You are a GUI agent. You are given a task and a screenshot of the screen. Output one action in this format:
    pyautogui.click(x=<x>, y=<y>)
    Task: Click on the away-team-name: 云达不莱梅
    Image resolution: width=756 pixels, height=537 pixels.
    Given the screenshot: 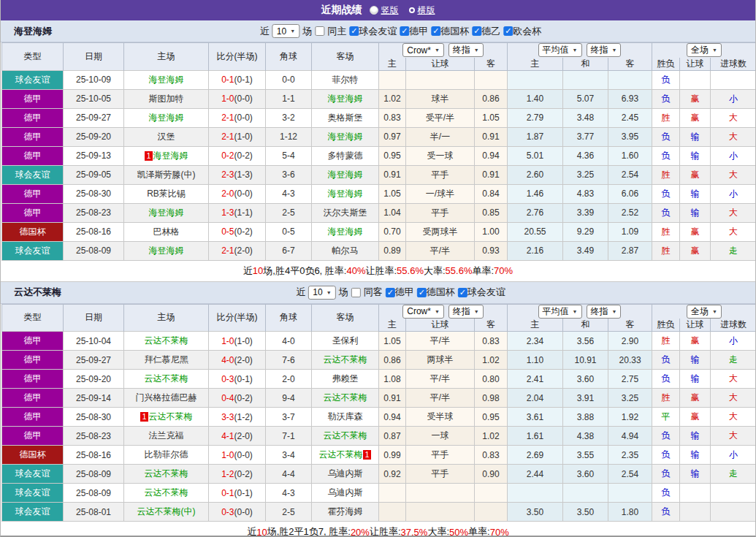 What is the action you would take?
    pyautogui.click(x=340, y=454)
    